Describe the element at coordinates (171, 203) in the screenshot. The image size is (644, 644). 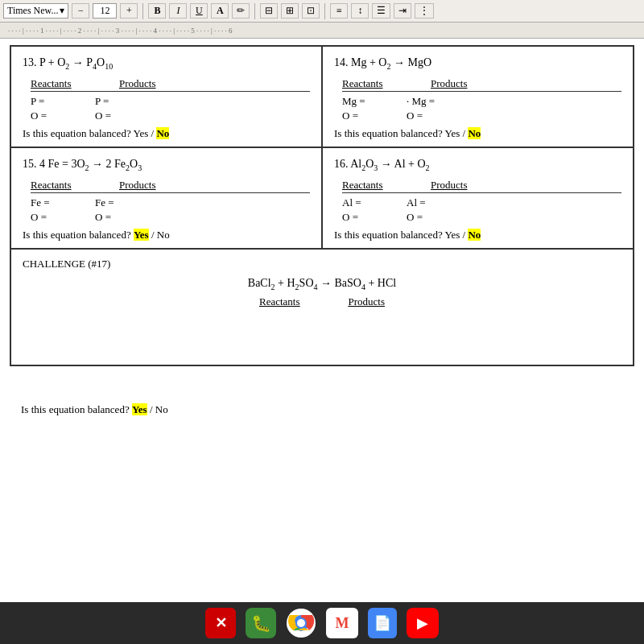
I see `problem-15-fe-row: Fe = Fe =` at that location.